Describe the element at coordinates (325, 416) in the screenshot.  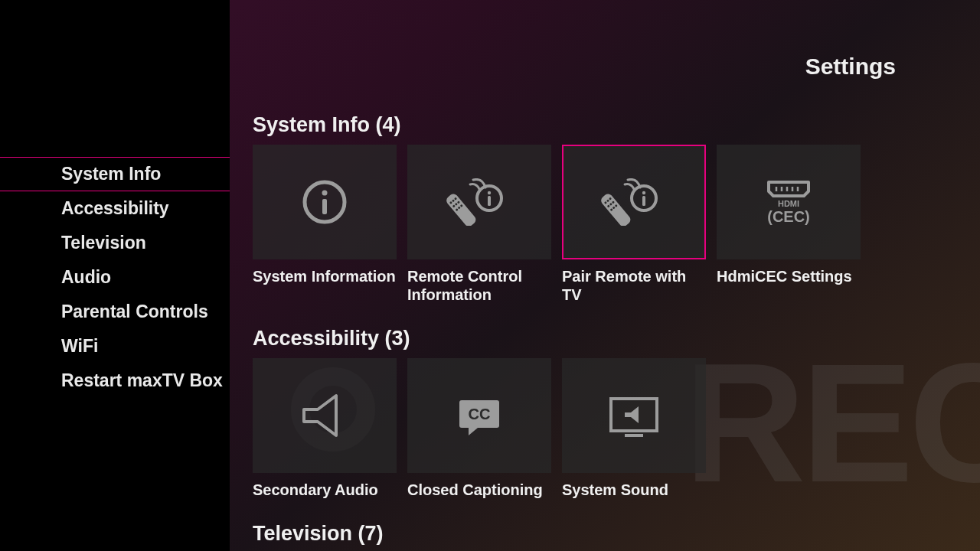
I see `speaker-outline-icon` at that location.